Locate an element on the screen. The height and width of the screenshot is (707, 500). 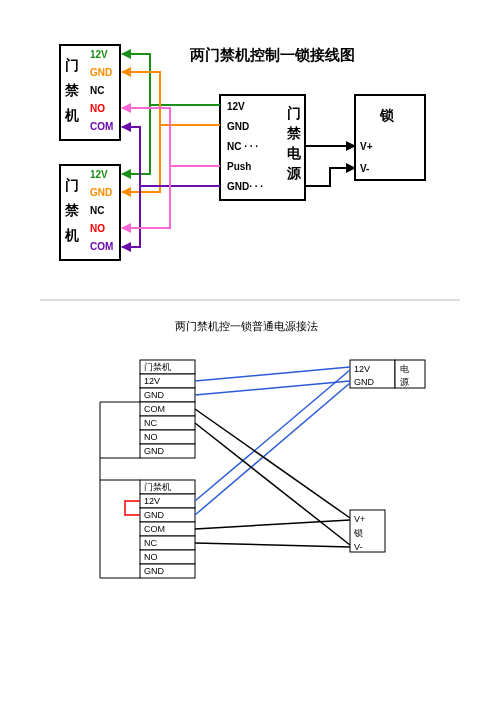
a2-pin-no: NO is located at coordinates (98, 228).